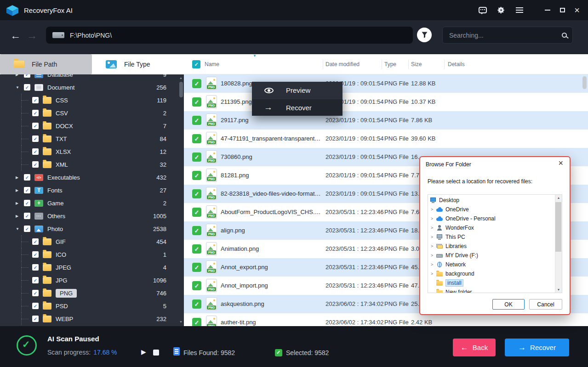 This screenshot has width=588, height=367. What do you see at coordinates (89, 87) in the screenshot?
I see `tree-item: Document 256` at bounding box center [89, 87].